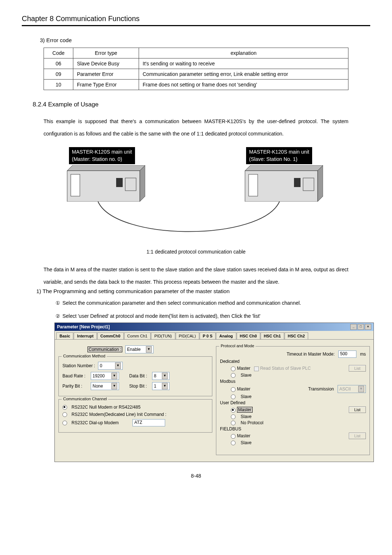  I want to click on tab-interrupt: Interrupt, so click(85, 336).